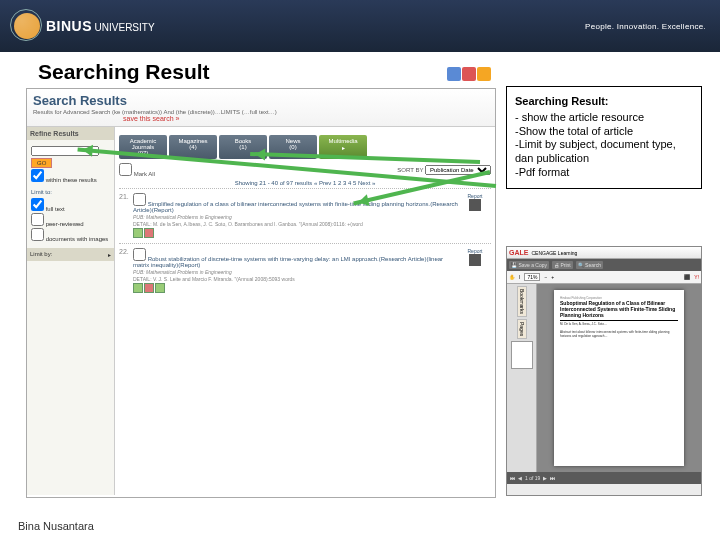 This screenshot has width=720, height=540. I want to click on pdf-brand-bar: GALE CENGAGE Learning, so click(604, 253).